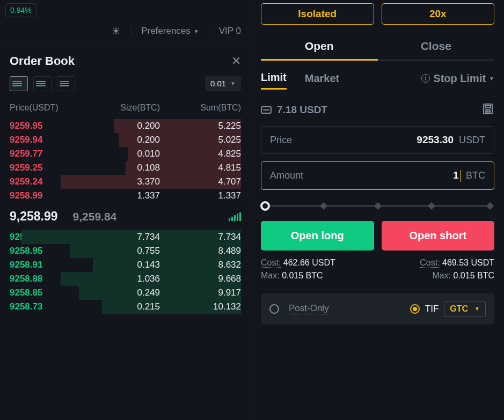  Describe the element at coordinates (236, 61) in the screenshot. I see `close-icon: ✕` at that location.